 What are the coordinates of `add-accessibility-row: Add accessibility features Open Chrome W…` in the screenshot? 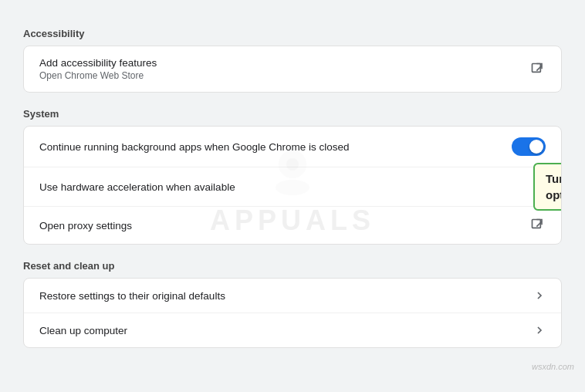 It's located at (292, 69).